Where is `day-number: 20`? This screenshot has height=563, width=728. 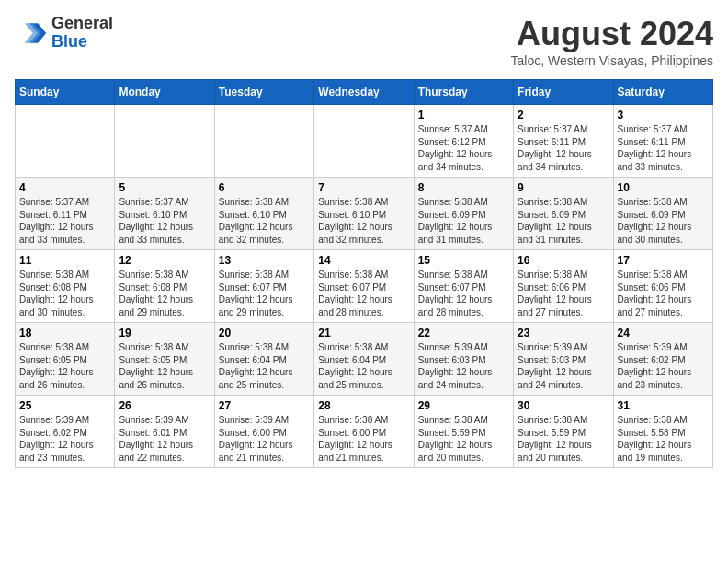 day-number: 20 is located at coordinates (265, 333).